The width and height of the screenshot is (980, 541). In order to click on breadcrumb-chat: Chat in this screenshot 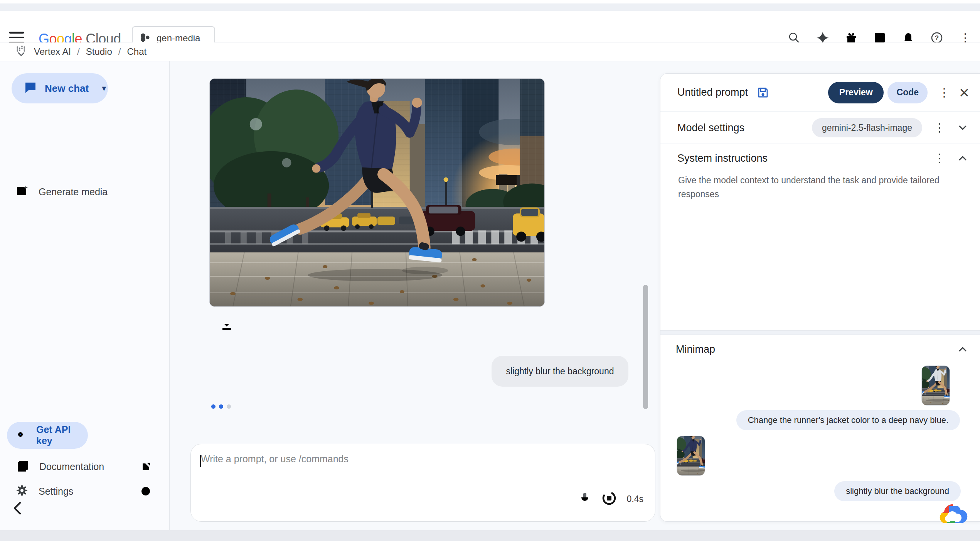, I will do `click(136, 52)`.